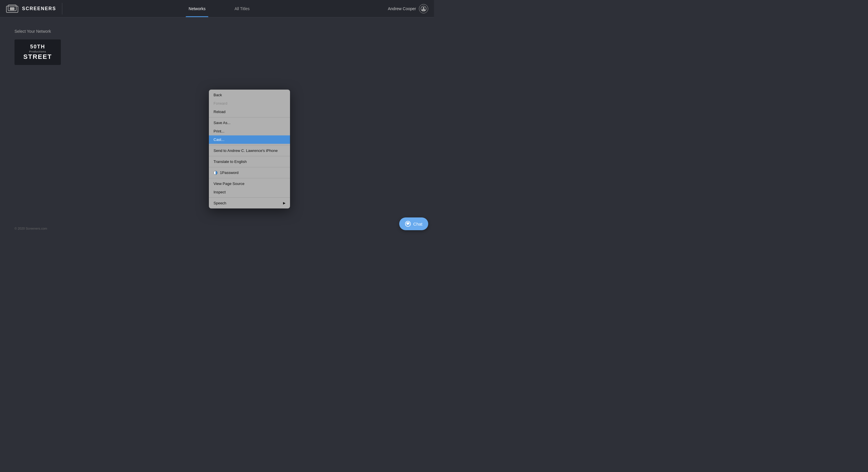 The image size is (868, 472). I want to click on context-menu-section-3: Send to Andrew C. Lawrence's iPhone, so click(249, 151).